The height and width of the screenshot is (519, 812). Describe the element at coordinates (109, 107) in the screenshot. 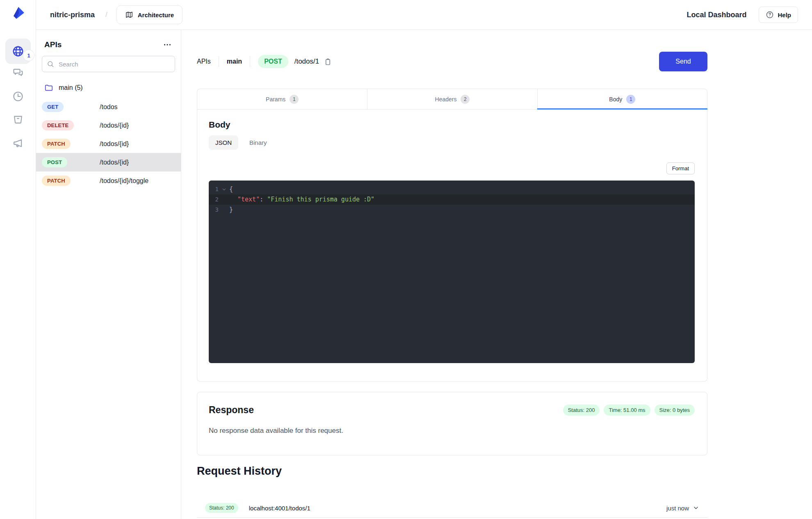

I see `endpoint-path: /todos` at that location.